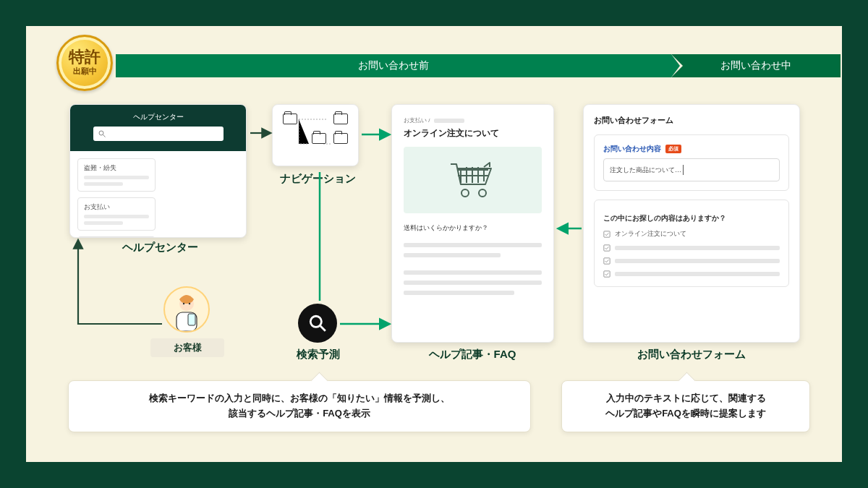  I want to click on magnifier-icon, so click(318, 323).